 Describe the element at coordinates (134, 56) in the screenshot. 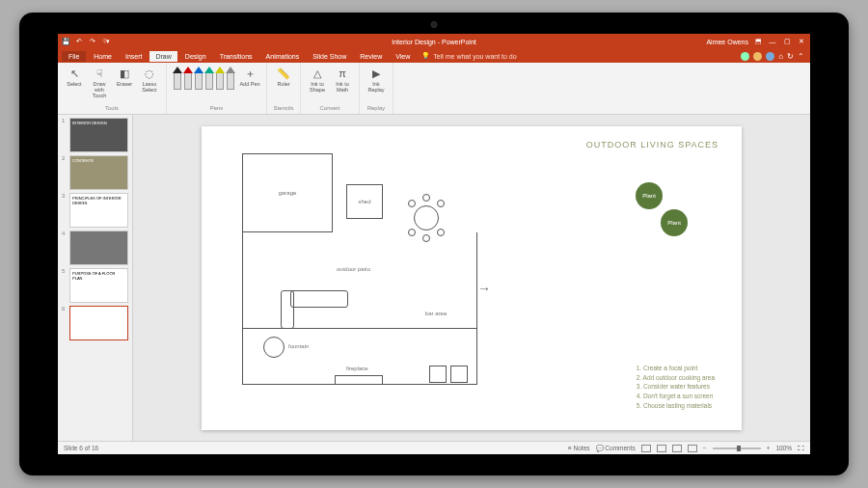

I see `tab-insert: Insert` at that location.